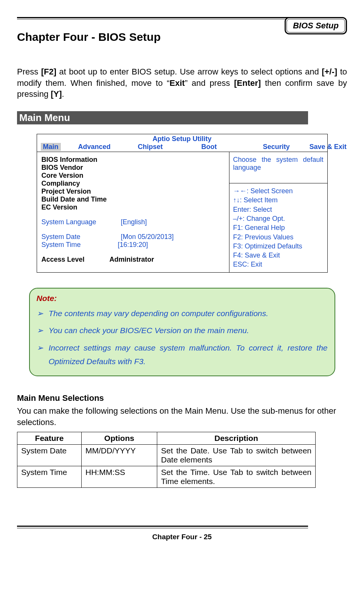 The height and width of the screenshot is (616, 364). Describe the element at coordinates (278, 228) in the screenshot. I see `help-key: F1: General Help` at that location.